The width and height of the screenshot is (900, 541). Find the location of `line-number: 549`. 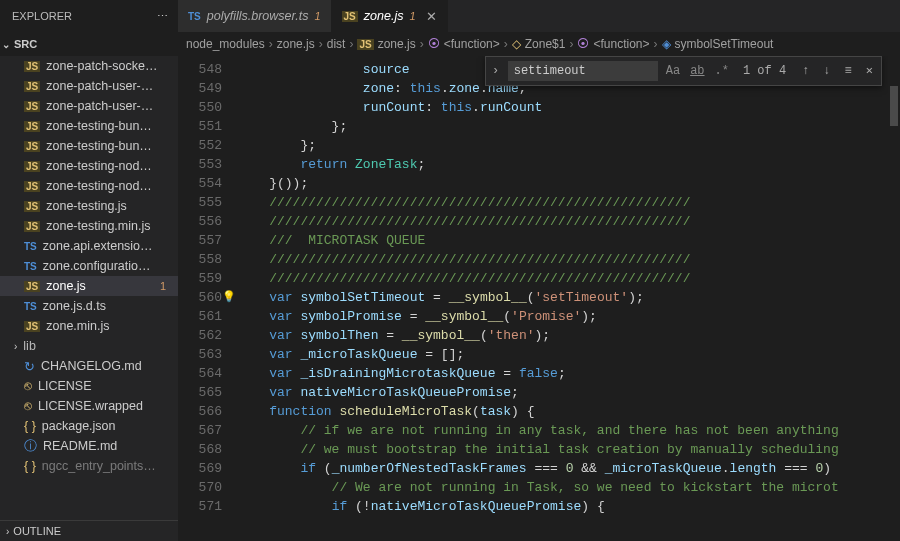

line-number: 549 is located at coordinates (200, 88).